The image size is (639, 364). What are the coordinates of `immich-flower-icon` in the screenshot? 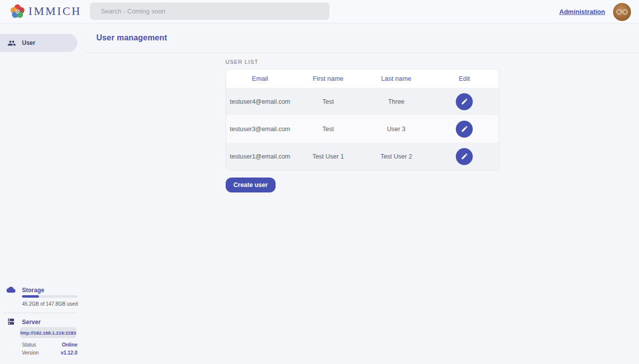 It's located at (17, 11).